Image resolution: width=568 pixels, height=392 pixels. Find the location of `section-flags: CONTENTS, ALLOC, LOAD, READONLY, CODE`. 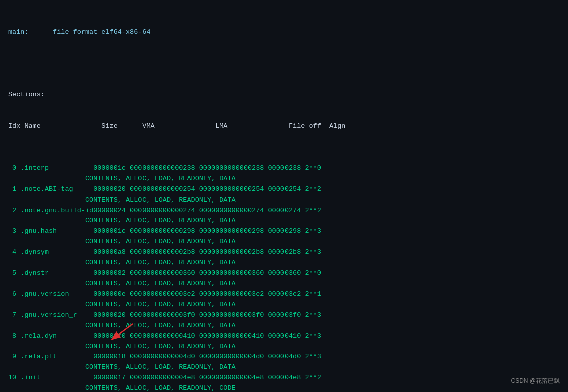

section-flags: CONTENTS, ALLOC, LOAD, READONLY, CODE is located at coordinates (284, 388).